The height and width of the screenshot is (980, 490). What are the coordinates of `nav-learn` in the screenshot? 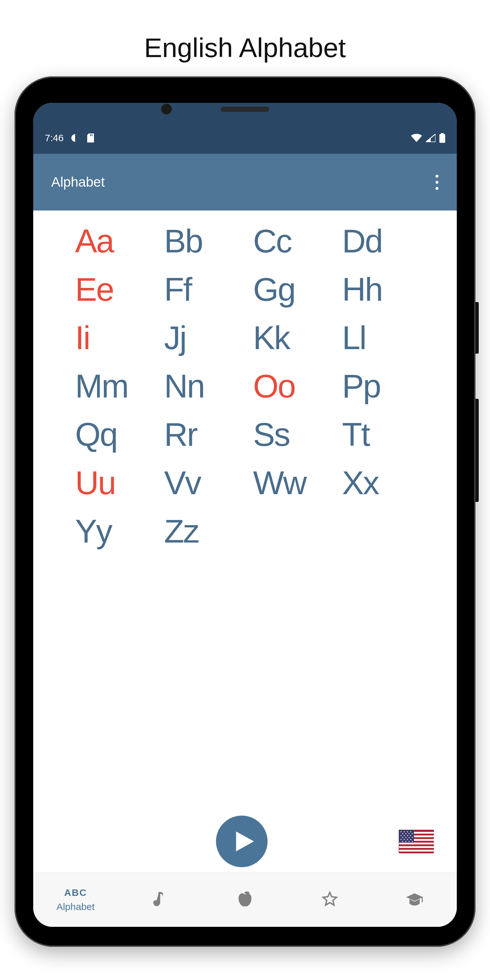 It's located at (415, 899).